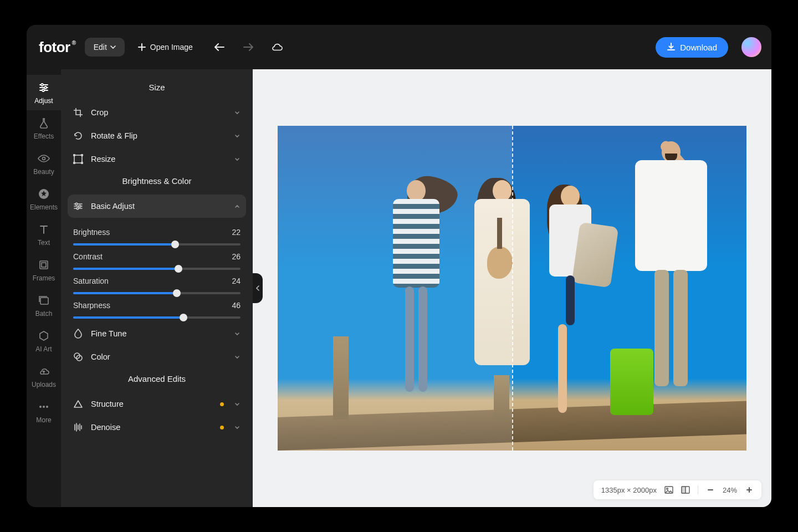 Image resolution: width=798 pixels, height=532 pixels. I want to click on palette-icon, so click(78, 357).